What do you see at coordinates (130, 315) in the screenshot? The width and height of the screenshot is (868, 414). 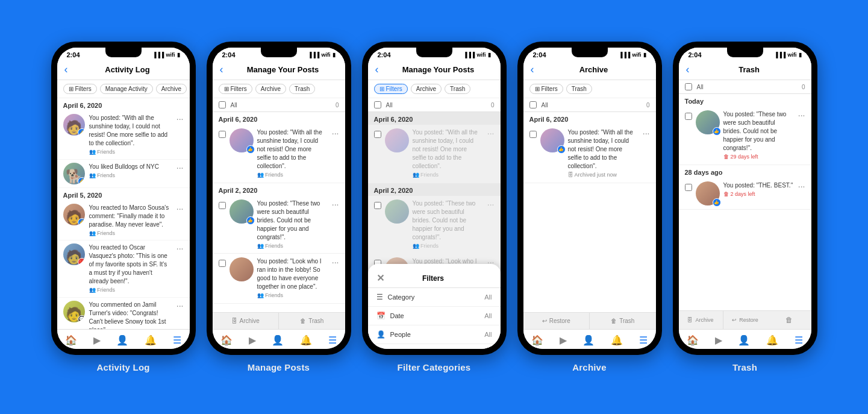 I see `item-text-5: You commented on Jamil Turner's video: "…` at bounding box center [130, 315].